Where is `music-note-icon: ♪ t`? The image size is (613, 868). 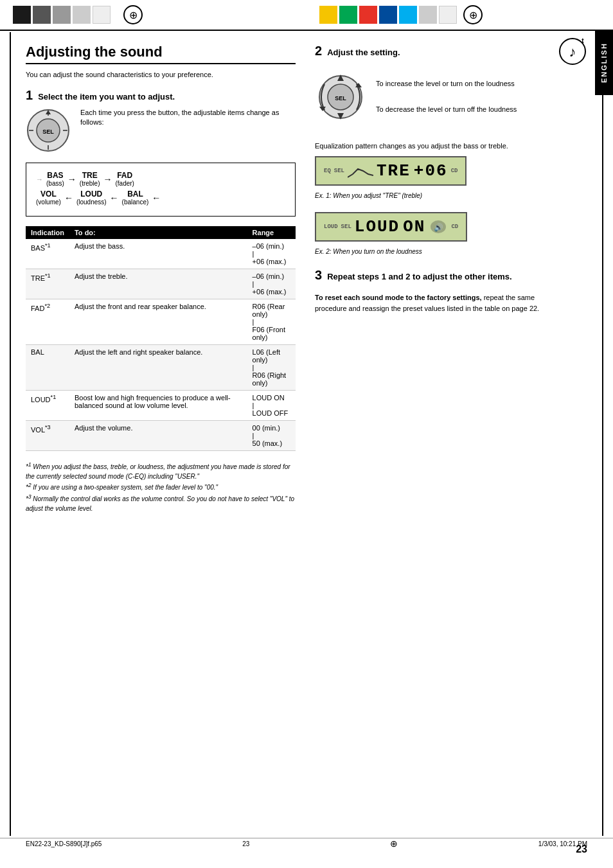 music-note-icon: ♪ t is located at coordinates (573, 54).